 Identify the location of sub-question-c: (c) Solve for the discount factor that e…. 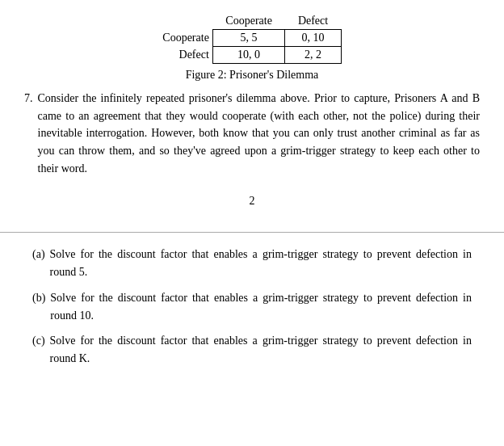
(252, 349).